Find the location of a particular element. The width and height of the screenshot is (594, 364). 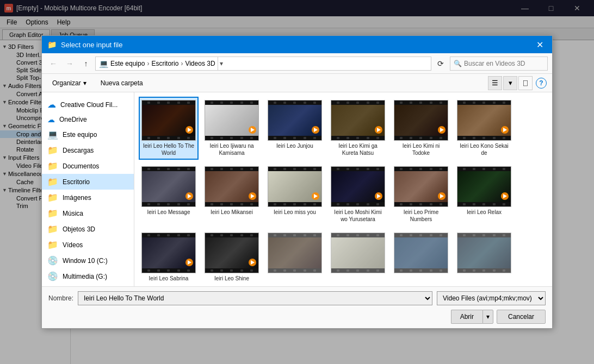

file-item-9: Ieiri Leo Moshi Kimi wo Yurusetara is located at coordinates (358, 194).